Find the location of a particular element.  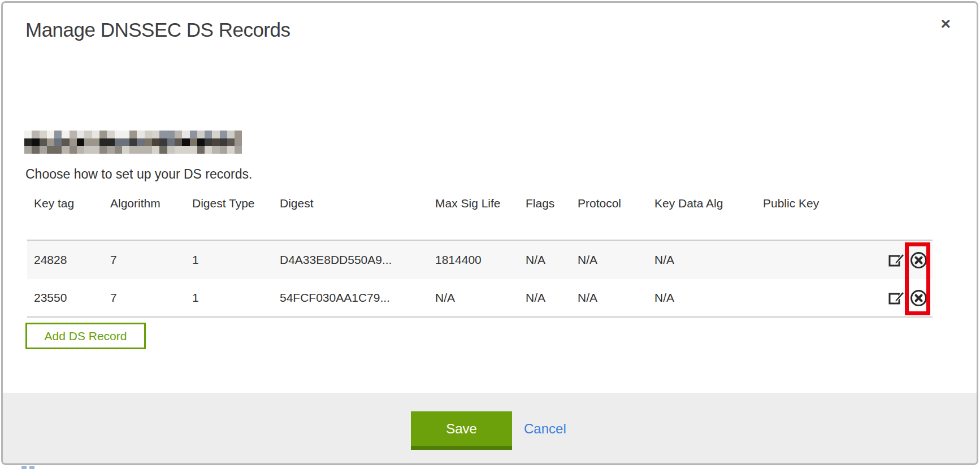

col-header-key-data-alg: Key Data Alg is located at coordinates (702, 201).